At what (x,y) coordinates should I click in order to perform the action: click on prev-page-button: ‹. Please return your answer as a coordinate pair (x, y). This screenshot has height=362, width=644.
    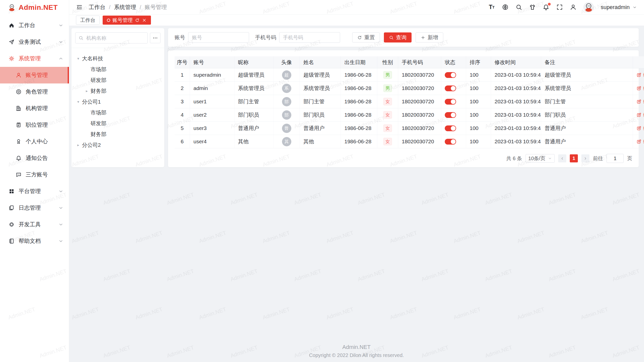
    Looking at the image, I should click on (562, 158).